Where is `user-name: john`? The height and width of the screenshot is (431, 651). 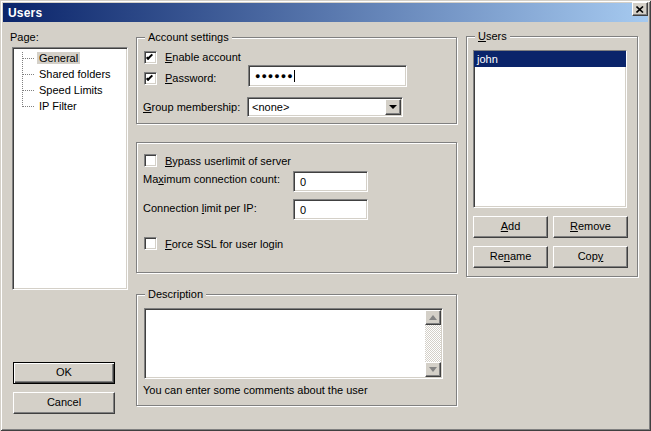
user-name: john is located at coordinates (488, 59).